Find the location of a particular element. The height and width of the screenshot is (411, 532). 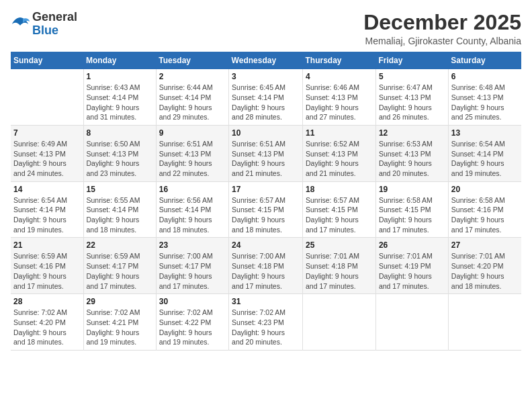

day-number: 20 is located at coordinates (485, 189).